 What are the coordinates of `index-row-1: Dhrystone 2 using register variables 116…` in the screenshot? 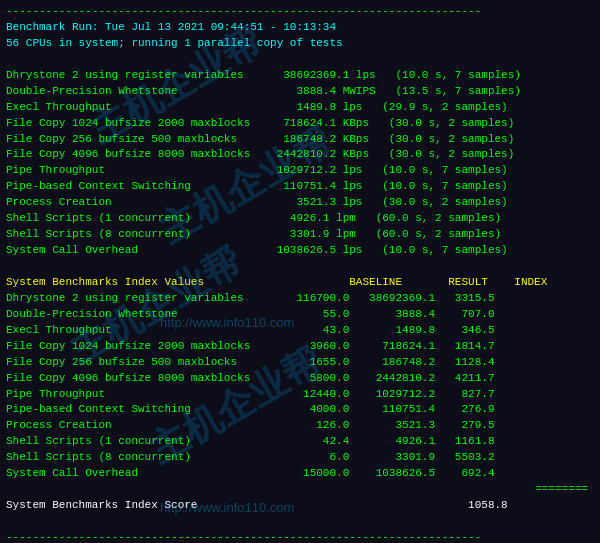 It's located at (300, 299).